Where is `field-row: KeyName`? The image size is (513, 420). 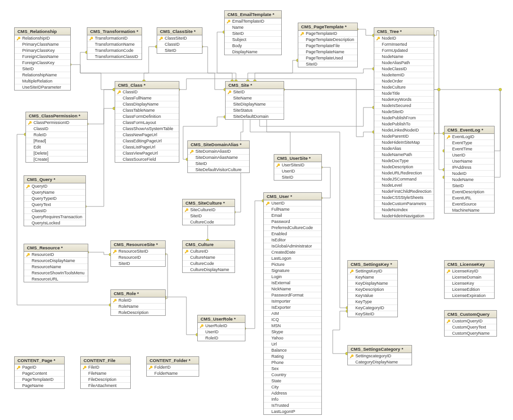
field-row: KeyName is located at coordinates (373, 277).